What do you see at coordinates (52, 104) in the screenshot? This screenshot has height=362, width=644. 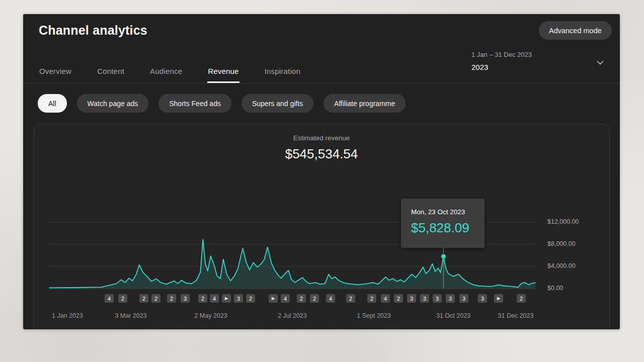 I see `chip-all: All` at bounding box center [52, 104].